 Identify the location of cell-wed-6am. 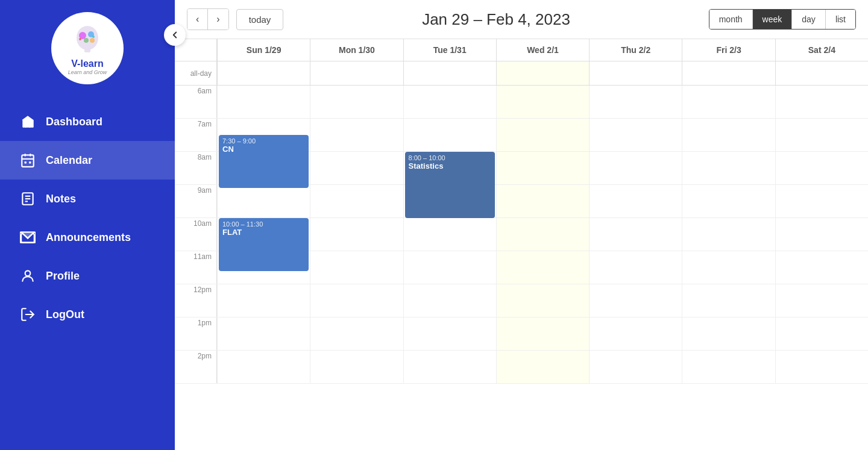
(542, 102).